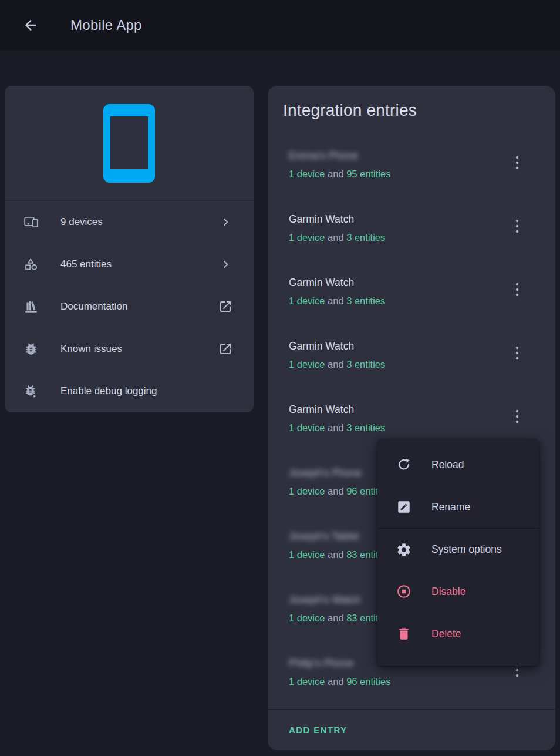 This screenshot has width=560, height=756. Describe the element at coordinates (280, 25) in the screenshot. I see `app-bar: Mobile App` at that location.